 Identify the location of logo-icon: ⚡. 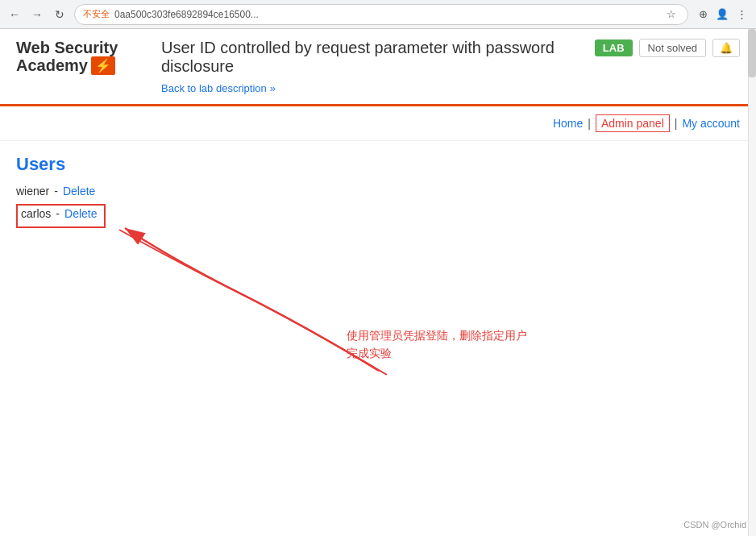
(103, 66).